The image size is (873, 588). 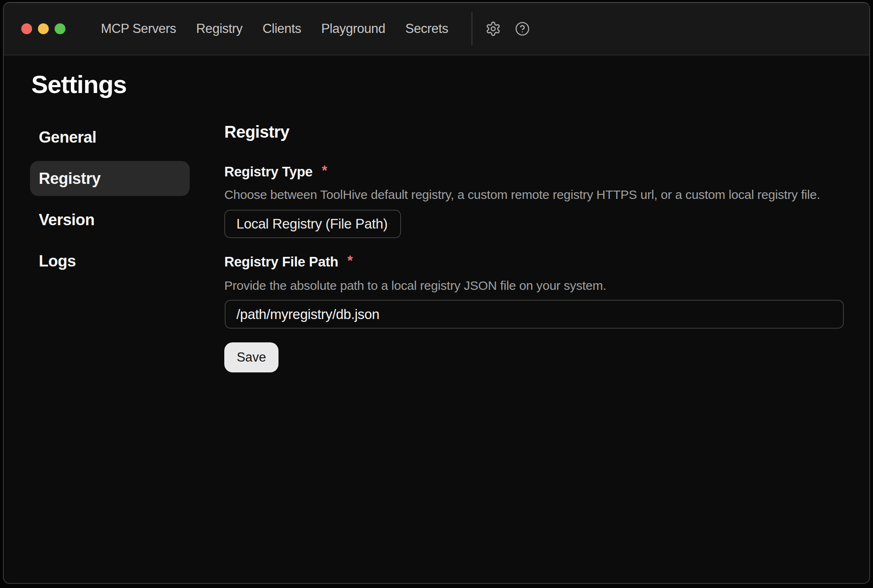 I want to click on registry-file-path-description: Provide the absolute path to a local reg…, so click(x=415, y=286).